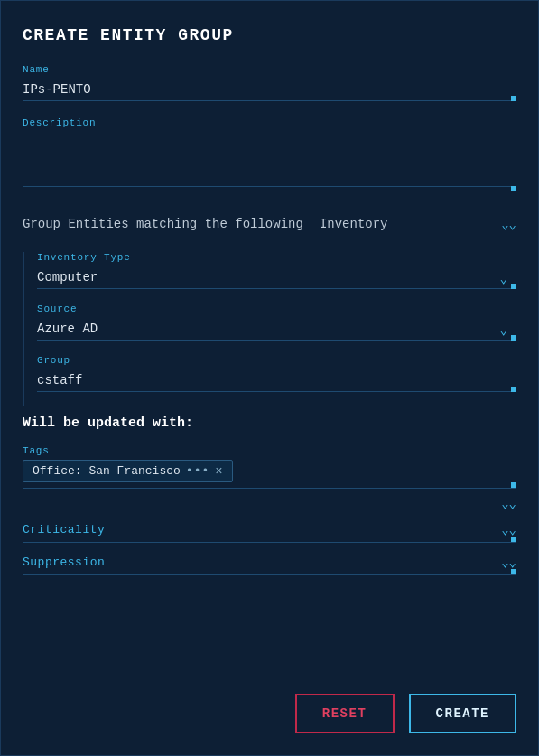 The height and width of the screenshot is (756, 539). What do you see at coordinates (269, 228) in the screenshot?
I see `group-entities-section-header: Group Entities matching the following In…` at bounding box center [269, 228].